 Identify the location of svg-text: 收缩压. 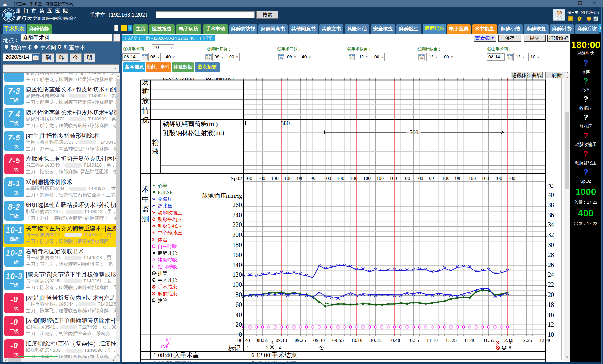
(165, 199).